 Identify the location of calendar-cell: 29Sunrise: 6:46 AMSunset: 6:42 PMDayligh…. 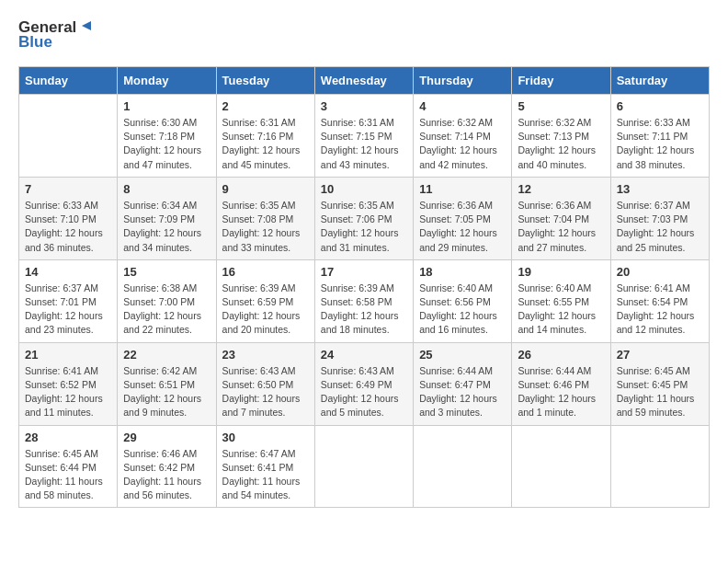
(167, 466).